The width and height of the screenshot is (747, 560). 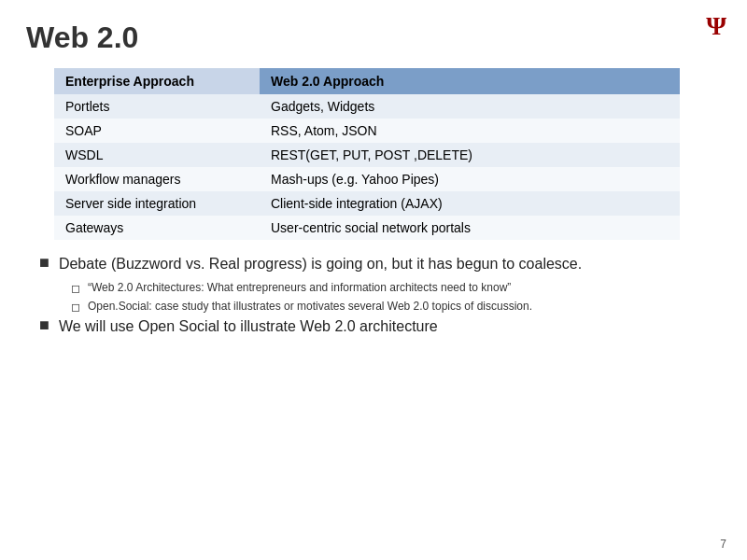 What do you see at coordinates (320, 265) in the screenshot?
I see `bullet-text: Debate (Buzzword vs. Real progress) is g…` at bounding box center [320, 265].